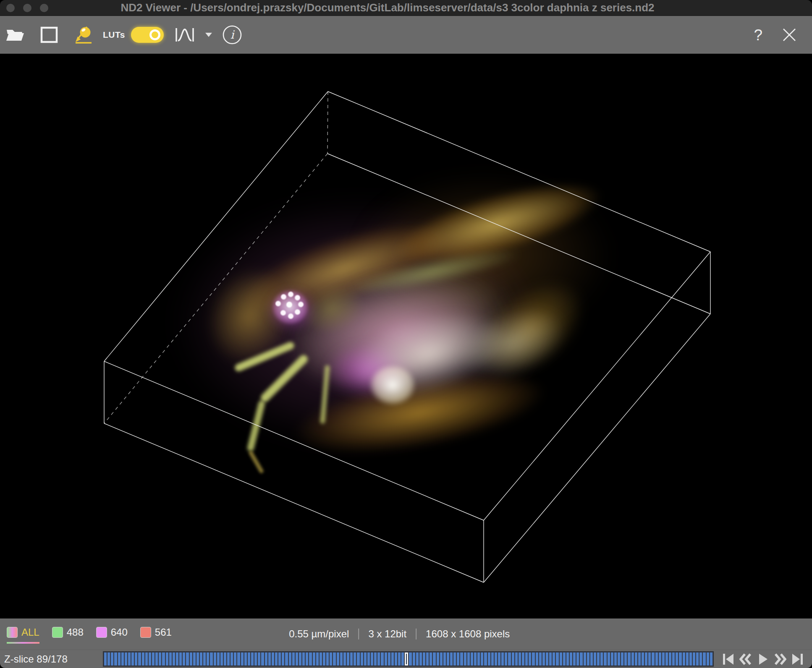 This screenshot has height=668, width=812. I want to click on z-slider-handle, so click(406, 659).